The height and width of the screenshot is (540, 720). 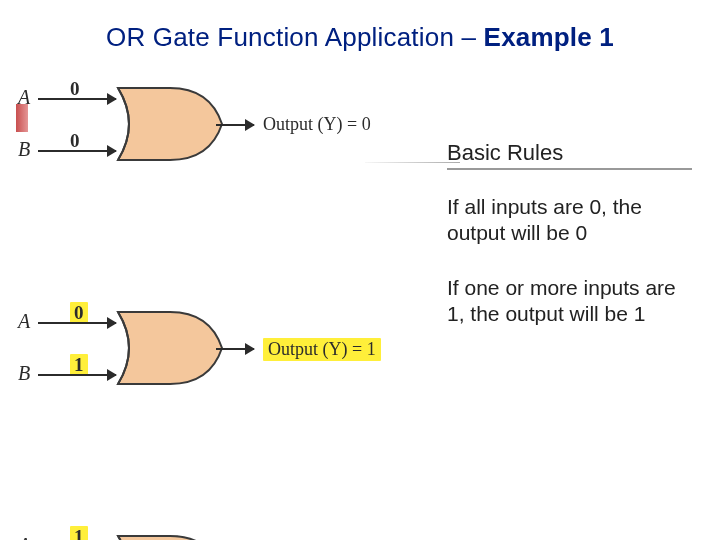 What do you see at coordinates (549, 37) in the screenshot?
I see `title-example: Example 1` at bounding box center [549, 37].